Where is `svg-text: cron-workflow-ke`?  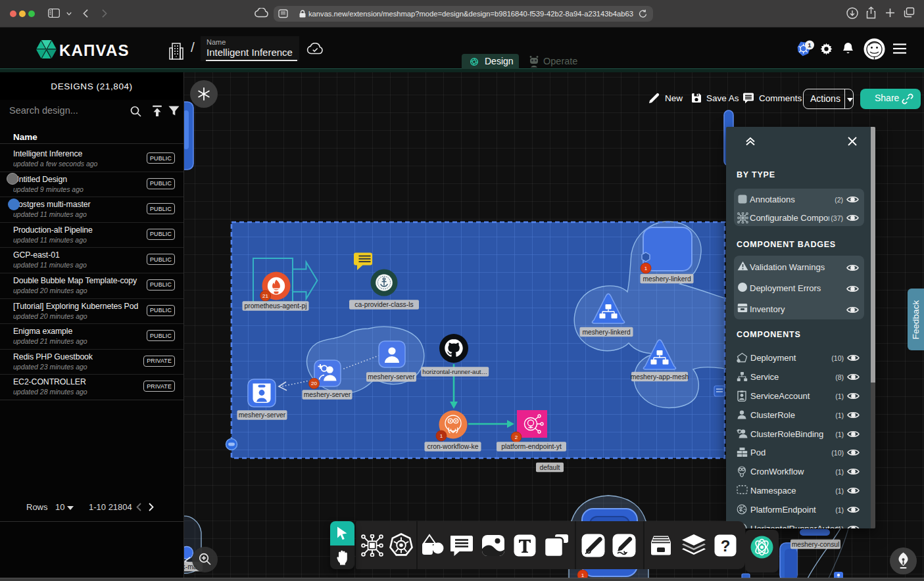 svg-text: cron-workflow-ke is located at coordinates (453, 447).